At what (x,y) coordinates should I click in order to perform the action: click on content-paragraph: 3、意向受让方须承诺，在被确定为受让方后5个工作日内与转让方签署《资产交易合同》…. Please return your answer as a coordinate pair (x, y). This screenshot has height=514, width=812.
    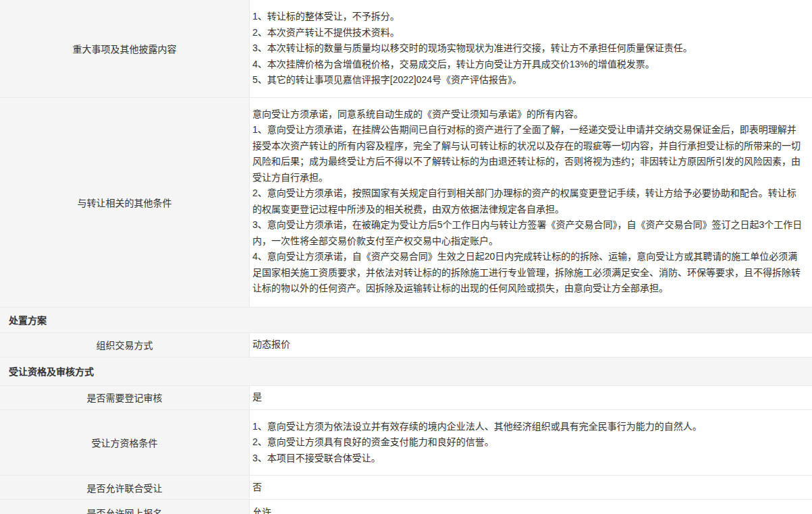
    Looking at the image, I should click on (529, 233).